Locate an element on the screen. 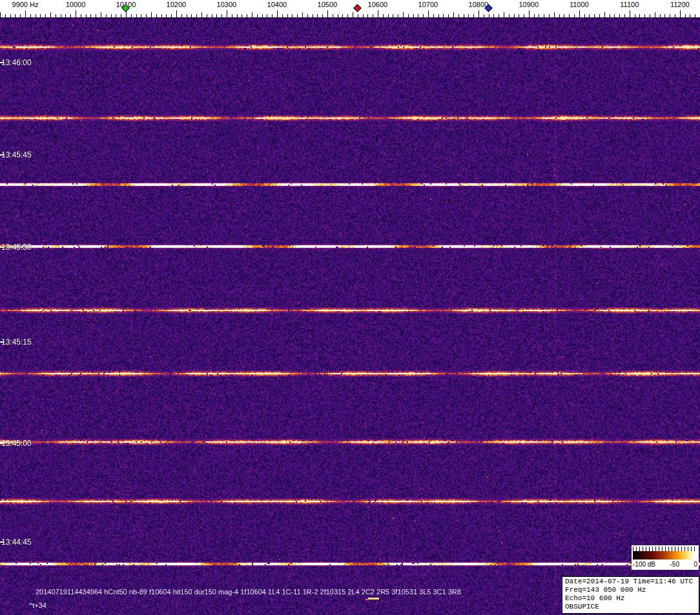  colorbar-label-max: 0 is located at coordinates (695, 565).